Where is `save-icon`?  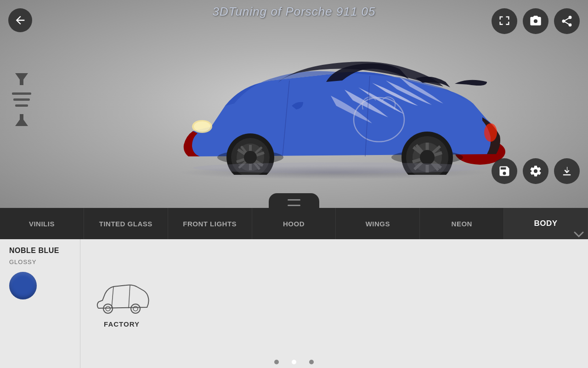 save-icon is located at coordinates (504, 171).